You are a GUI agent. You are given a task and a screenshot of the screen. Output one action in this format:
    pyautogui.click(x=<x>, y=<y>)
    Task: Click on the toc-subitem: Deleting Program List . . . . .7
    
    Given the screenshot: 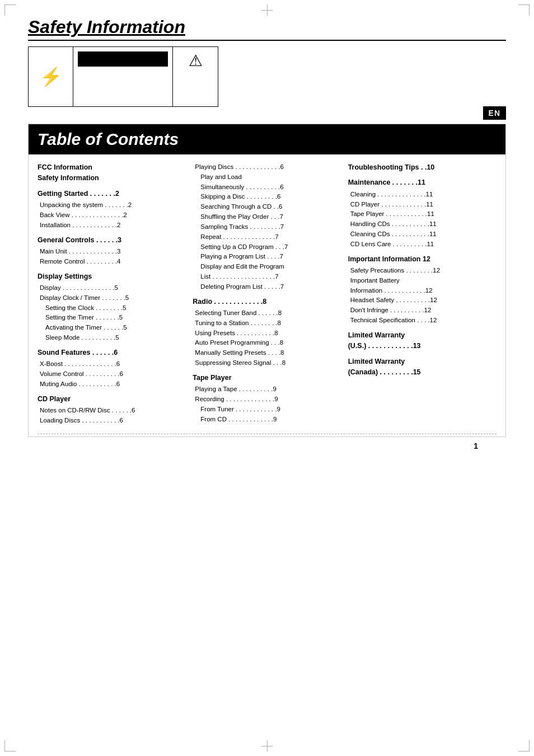 What is the action you would take?
    pyautogui.click(x=266, y=287)
    